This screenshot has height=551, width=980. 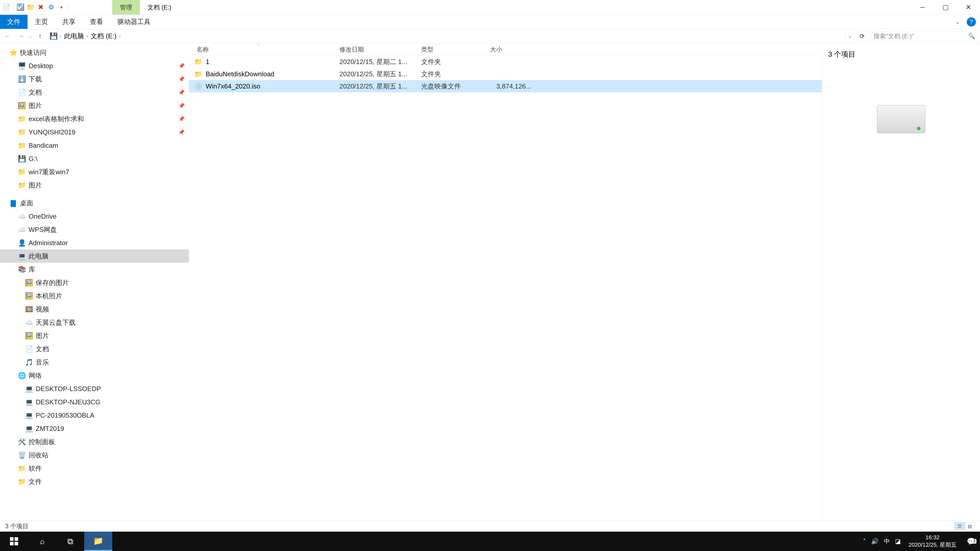 I want to click on forward-button: →, so click(x=21, y=36).